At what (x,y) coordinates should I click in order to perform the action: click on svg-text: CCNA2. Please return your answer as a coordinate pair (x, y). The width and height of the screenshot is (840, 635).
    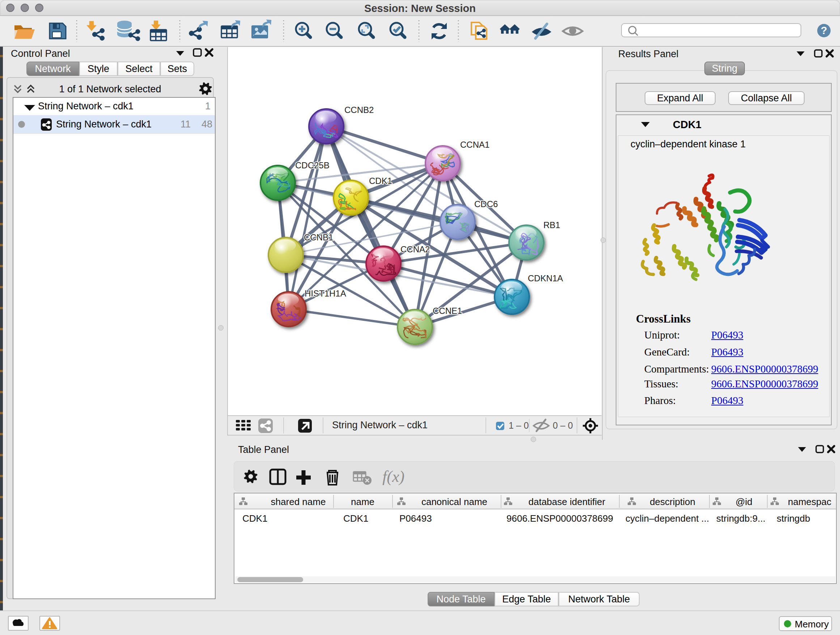
    Looking at the image, I should click on (415, 249).